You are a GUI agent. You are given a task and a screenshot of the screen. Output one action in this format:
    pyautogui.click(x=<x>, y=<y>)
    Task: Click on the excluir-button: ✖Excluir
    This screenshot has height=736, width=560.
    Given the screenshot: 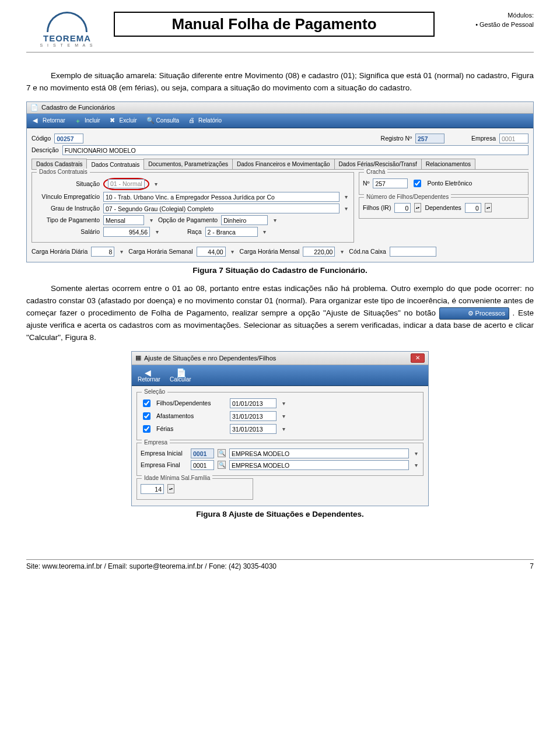 What is the action you would take?
    pyautogui.click(x=124, y=121)
    